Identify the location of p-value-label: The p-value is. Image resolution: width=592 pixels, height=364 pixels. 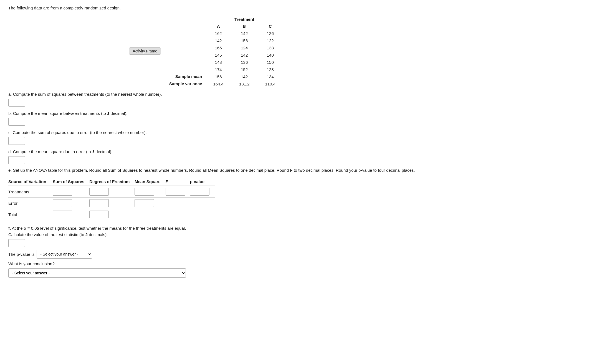
(21, 254).